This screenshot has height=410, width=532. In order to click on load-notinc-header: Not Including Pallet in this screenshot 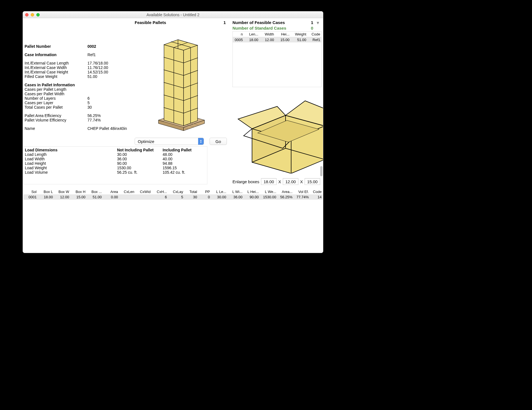, I will do `click(140, 150)`.